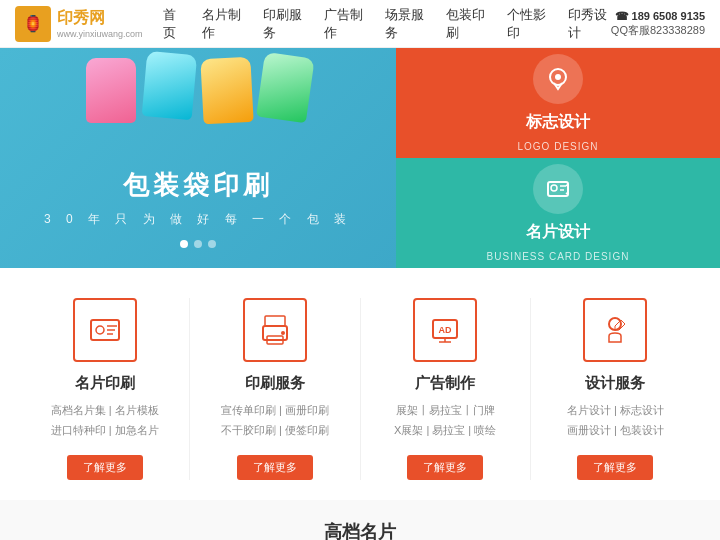 The image size is (720, 540). Describe the element at coordinates (360, 24) in the screenshot. I see `header: 🏮 印秀网 www.yinxiuwang.com 首页 名片制作 印刷服务 广告…` at that location.